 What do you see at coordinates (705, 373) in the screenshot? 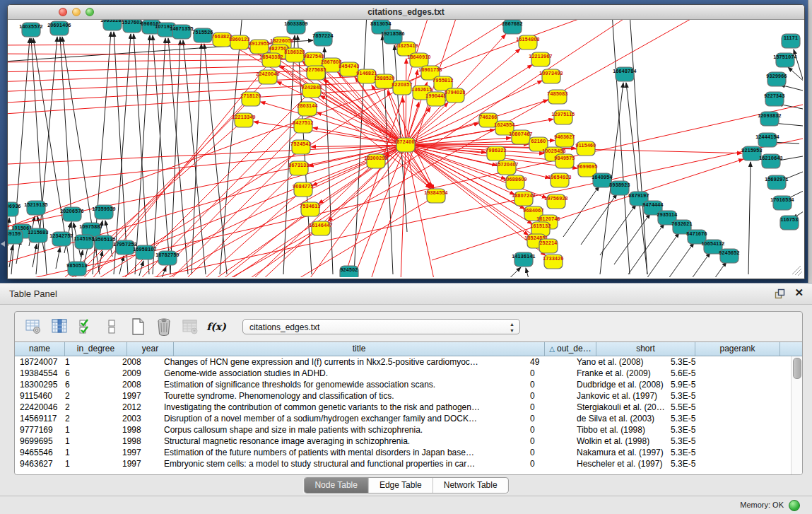
I see `table-cell: 5.6E-5` at bounding box center [705, 373].